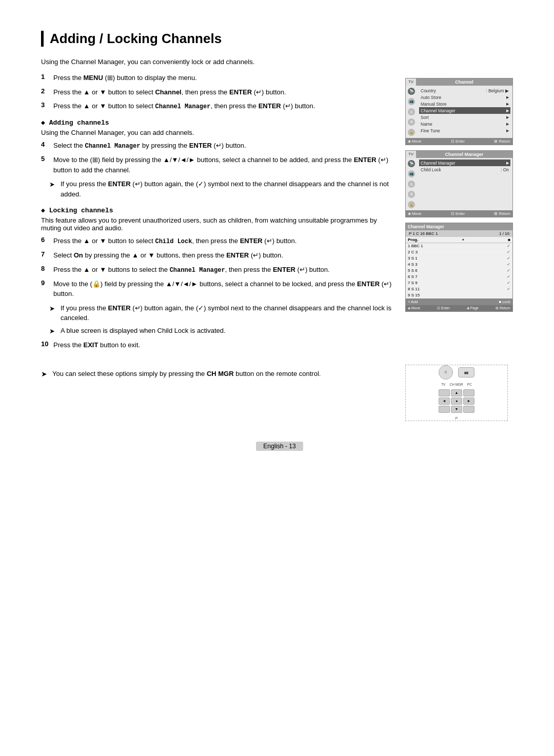  What do you see at coordinates (459, 271) in the screenshot?
I see `channel-row-5: 5 S 6✓` at bounding box center [459, 271].